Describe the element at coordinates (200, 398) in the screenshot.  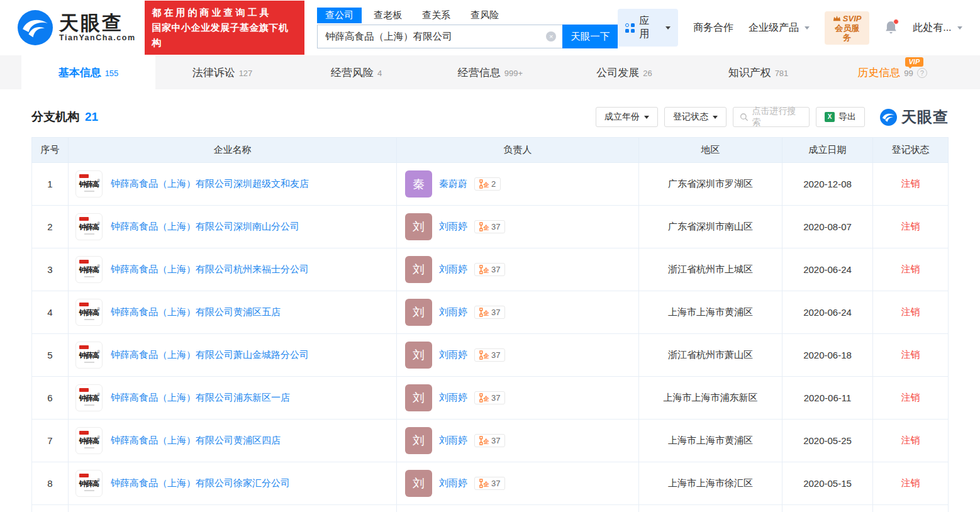
I see `company-name-link: 钟薛高食品（上海）有限公司浦东新区一店` at that location.